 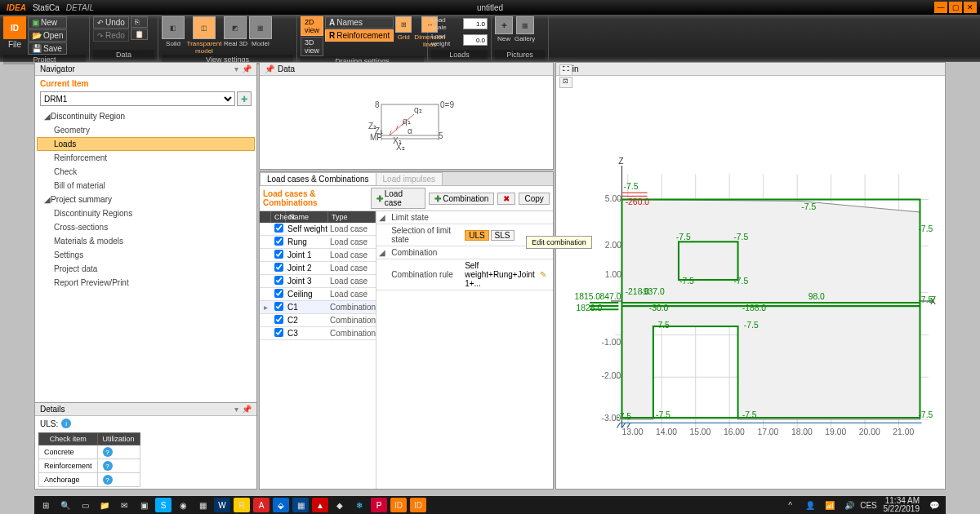 What do you see at coordinates (409, 179) in the screenshot?
I see `tab-impulses: Load impulses` at bounding box center [409, 179].